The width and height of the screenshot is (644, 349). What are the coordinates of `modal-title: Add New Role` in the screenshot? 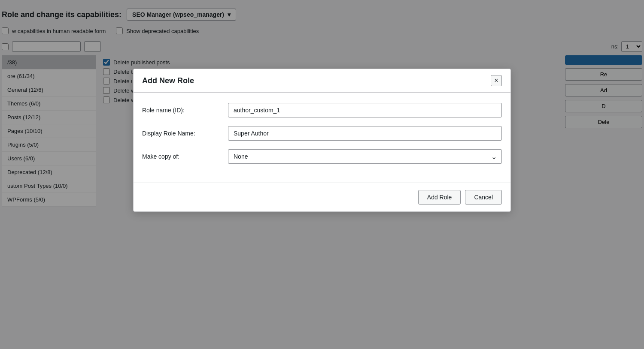 It's located at (168, 81).